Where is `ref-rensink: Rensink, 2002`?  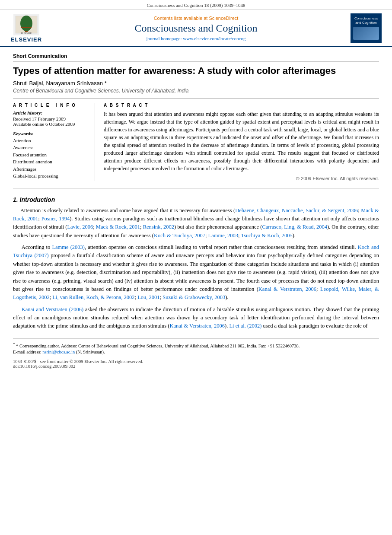
ref-rensink: Rensink, 2002 is located at coordinates (159, 227).